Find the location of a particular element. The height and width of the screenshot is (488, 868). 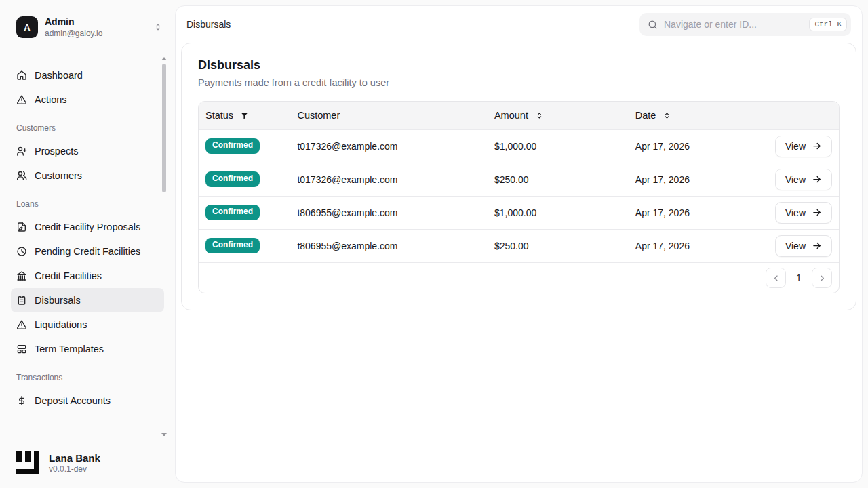

profile-email: admin@galoy.io is located at coordinates (96, 34).